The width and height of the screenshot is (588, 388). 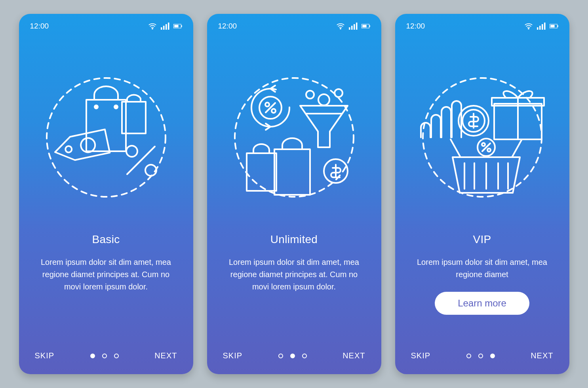 What do you see at coordinates (106, 289) in the screenshot?
I see `content-area: Basic Lorem ipsum dolor sit dim amet, me…` at bounding box center [106, 289].